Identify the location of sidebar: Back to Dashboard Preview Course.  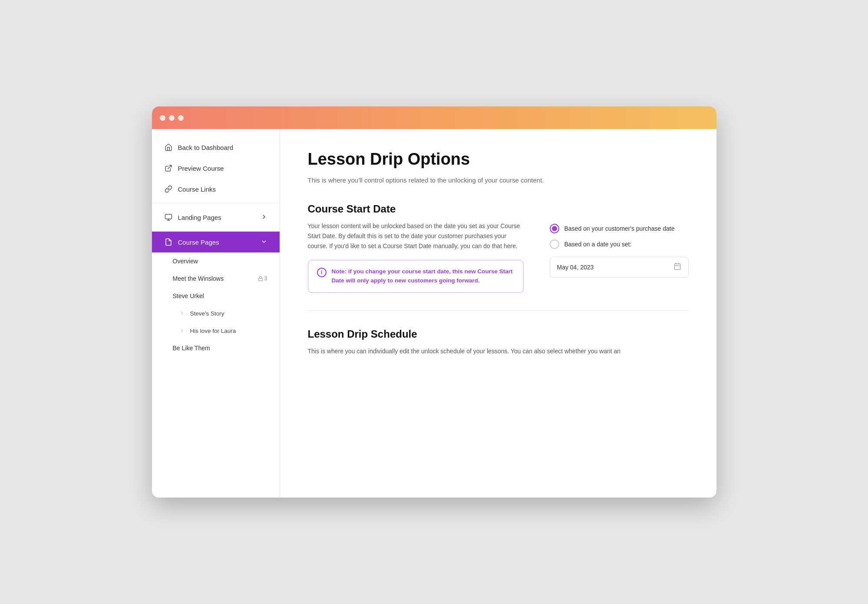
(216, 313).